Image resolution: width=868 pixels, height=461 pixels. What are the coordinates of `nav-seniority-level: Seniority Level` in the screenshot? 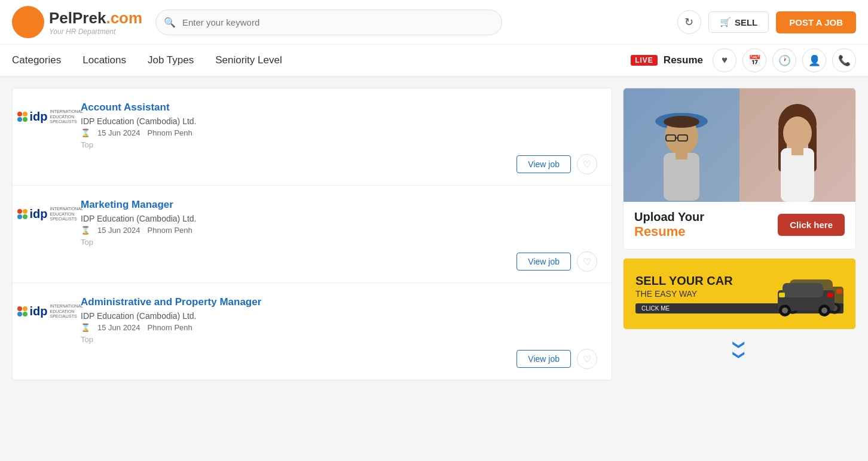 It's located at (249, 60).